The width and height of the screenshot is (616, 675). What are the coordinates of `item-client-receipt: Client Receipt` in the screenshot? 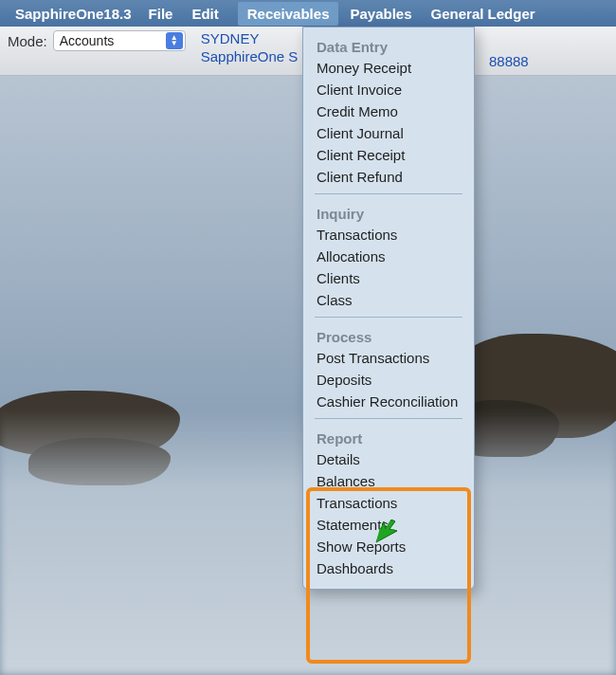 It's located at (389, 155).